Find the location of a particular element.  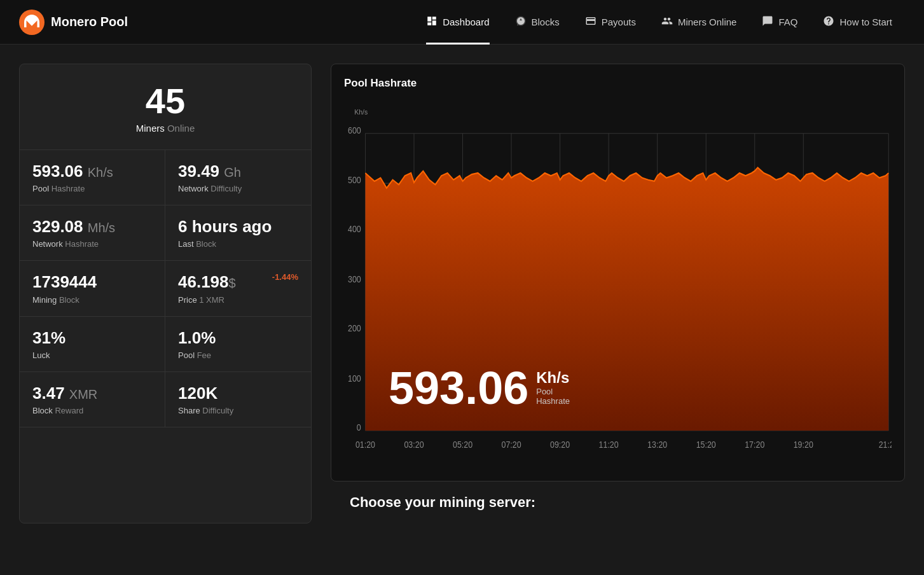

price-cell: -1.44% 46.198$ Price 1 XMR is located at coordinates (238, 289).